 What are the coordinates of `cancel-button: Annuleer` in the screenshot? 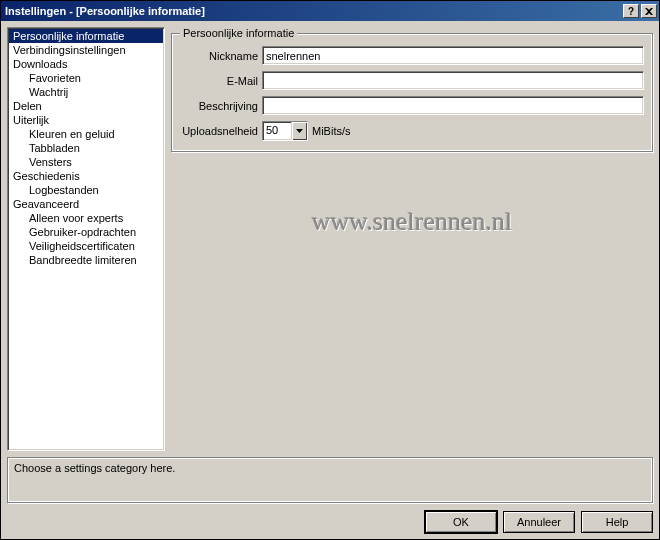 It's located at (539, 522).